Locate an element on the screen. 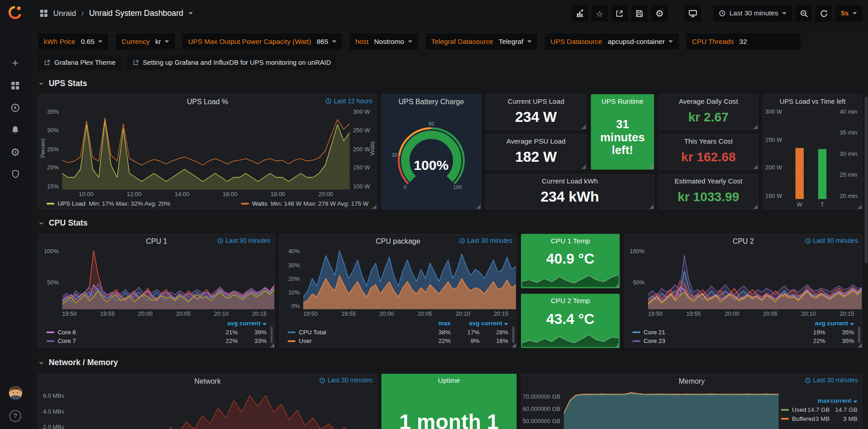 This screenshot has width=868, height=429. stat-title: UPS Runtime is located at coordinates (623, 101).